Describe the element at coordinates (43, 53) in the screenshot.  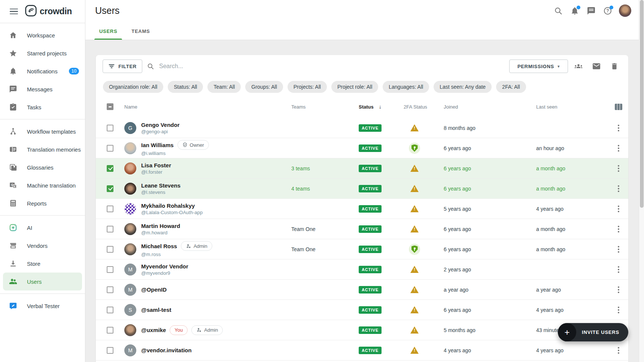
I see `sidebar-item-starred-projects: Starred projects` at that location.